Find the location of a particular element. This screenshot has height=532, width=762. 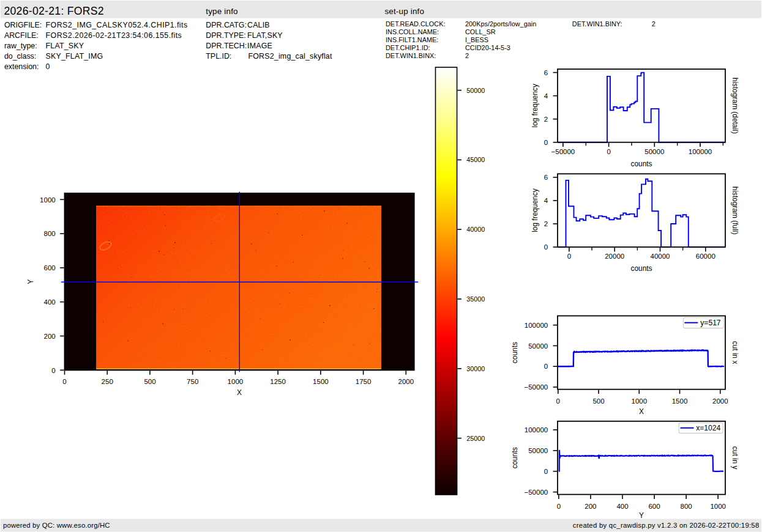

svg-text: 45000 is located at coordinates (476, 160).